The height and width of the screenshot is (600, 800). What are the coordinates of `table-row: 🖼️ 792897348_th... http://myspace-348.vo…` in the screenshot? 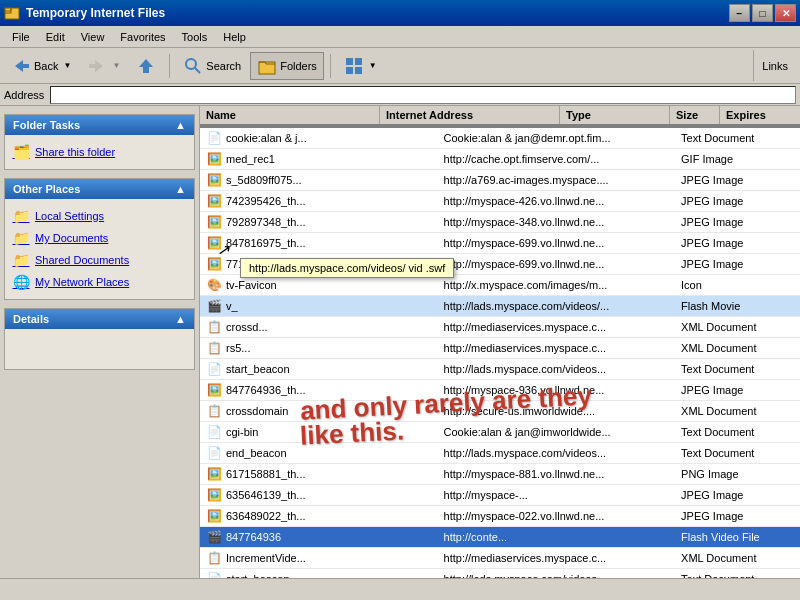 It's located at (500, 222).